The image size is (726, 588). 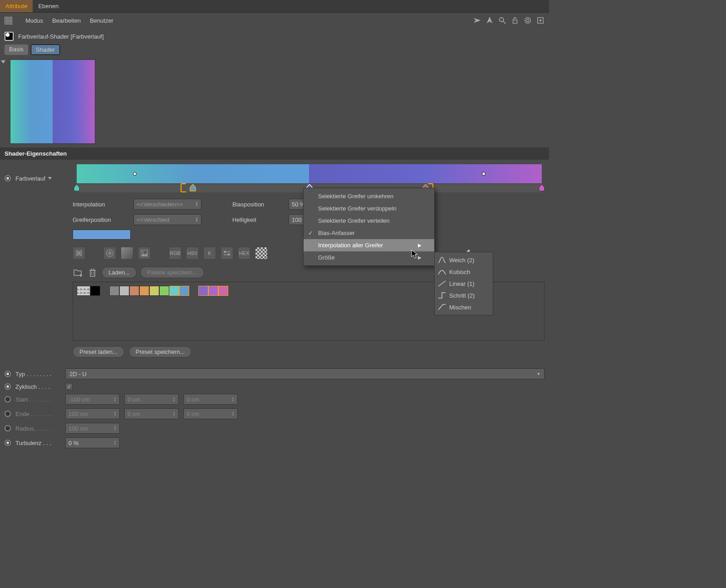 I want to click on arrow-left-icon, so click(x=477, y=20).